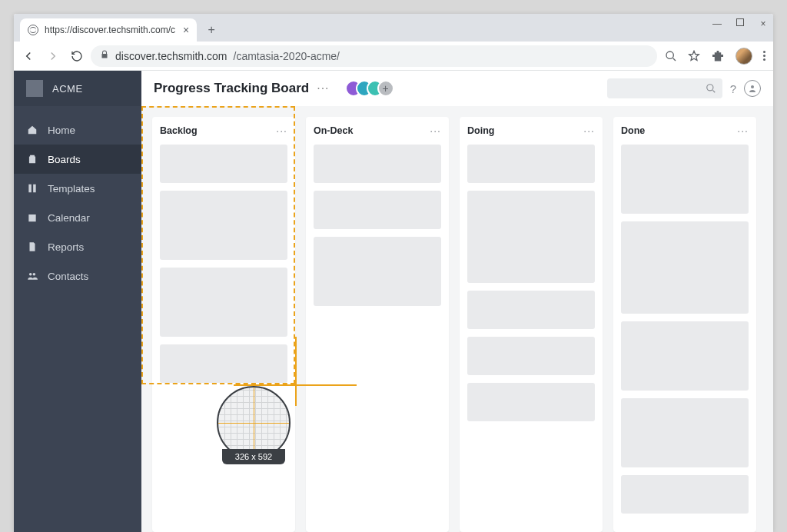  What do you see at coordinates (296, 371) in the screenshot?
I see `capture-guide-vertical` at bounding box center [296, 371].